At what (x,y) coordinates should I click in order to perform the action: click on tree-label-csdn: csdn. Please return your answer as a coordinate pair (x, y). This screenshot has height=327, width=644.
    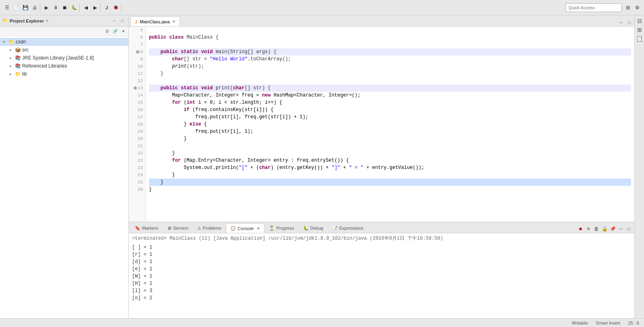
    Looking at the image, I should click on (21, 42).